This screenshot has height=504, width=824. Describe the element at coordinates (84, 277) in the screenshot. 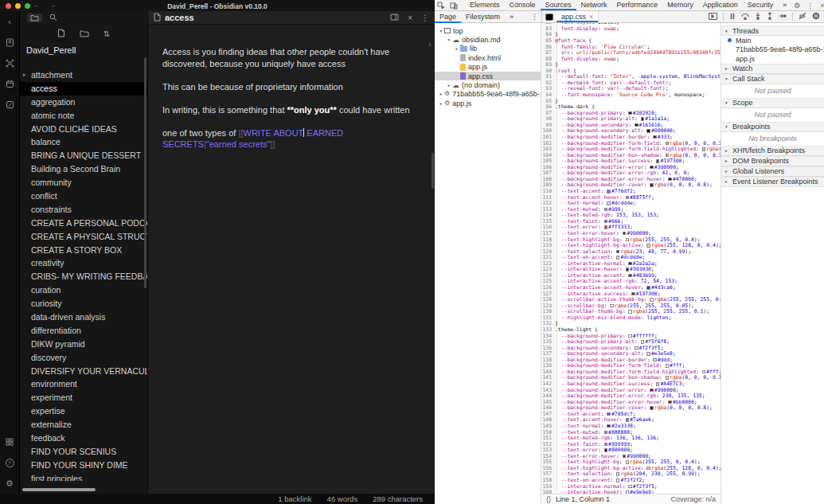

I see `file-item: CRIBS- MY WRITING FEEDBACK FORM` at that location.